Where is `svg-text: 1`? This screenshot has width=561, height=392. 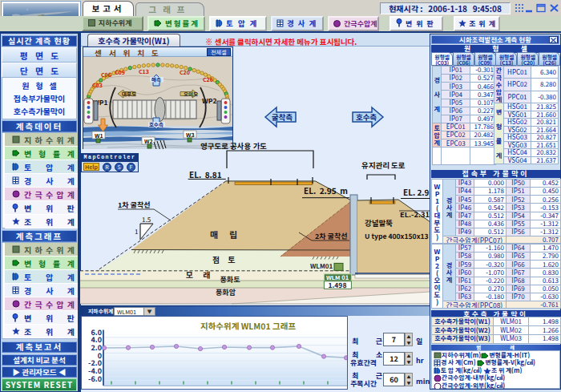
svg-text: 1 is located at coordinates (136, 231).